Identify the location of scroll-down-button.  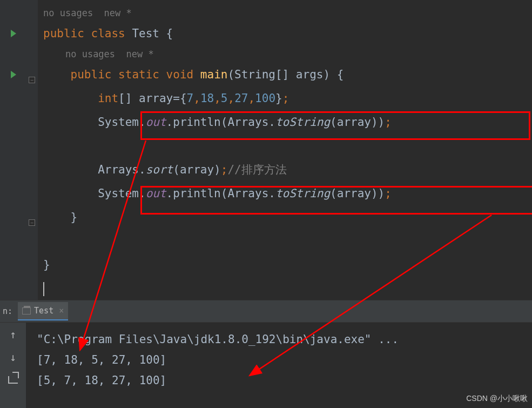
(13, 357).